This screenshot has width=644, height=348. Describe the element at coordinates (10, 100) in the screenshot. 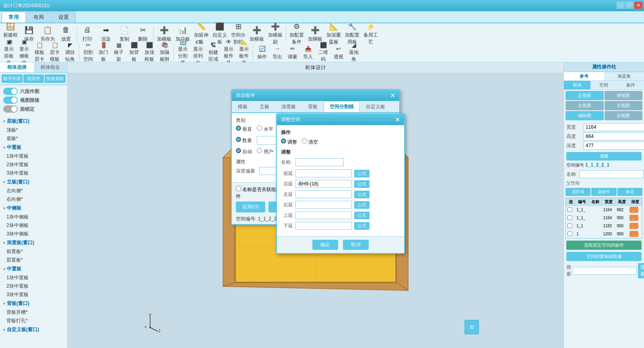

I see `viewlock-toggle` at that location.